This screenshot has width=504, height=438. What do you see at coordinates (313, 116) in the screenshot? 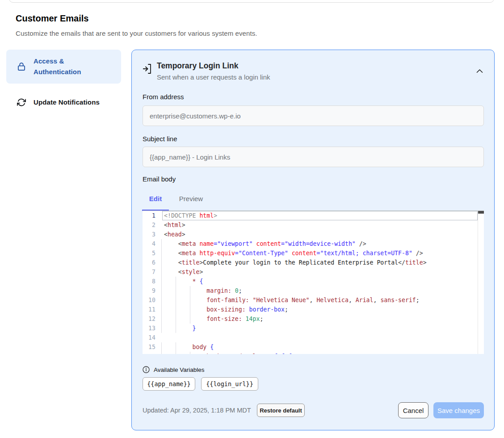
I see `from-address-input` at bounding box center [313, 116].